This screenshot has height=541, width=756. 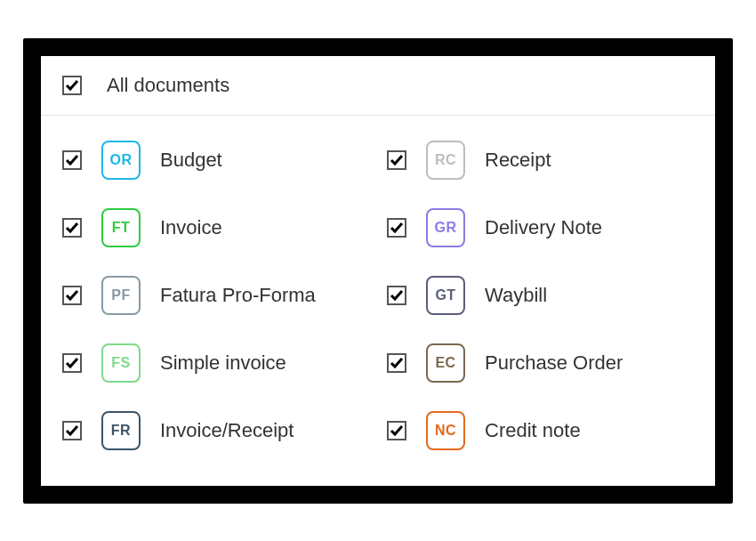 I want to click on document-code-badge: GT, so click(x=446, y=295).